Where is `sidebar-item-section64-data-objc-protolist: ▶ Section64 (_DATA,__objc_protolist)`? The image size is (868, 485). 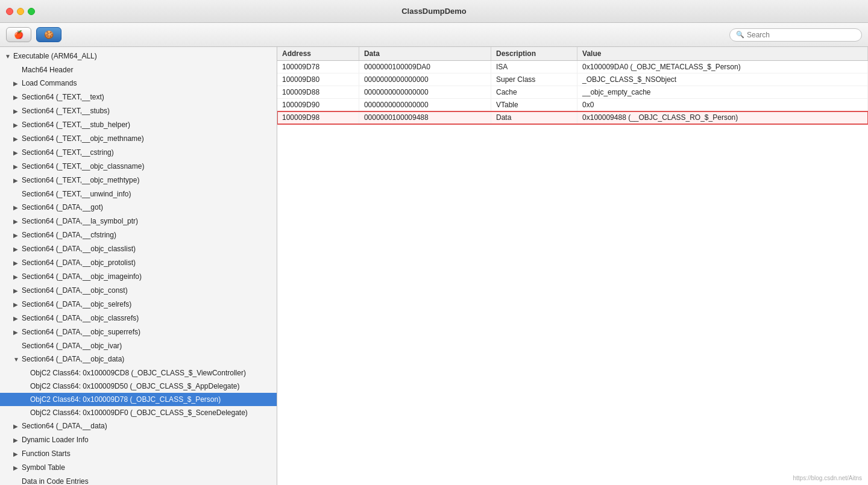 sidebar-item-section64-data-objc-protolist: ▶ Section64 (_DATA,__objc_protolist) is located at coordinates (139, 263).